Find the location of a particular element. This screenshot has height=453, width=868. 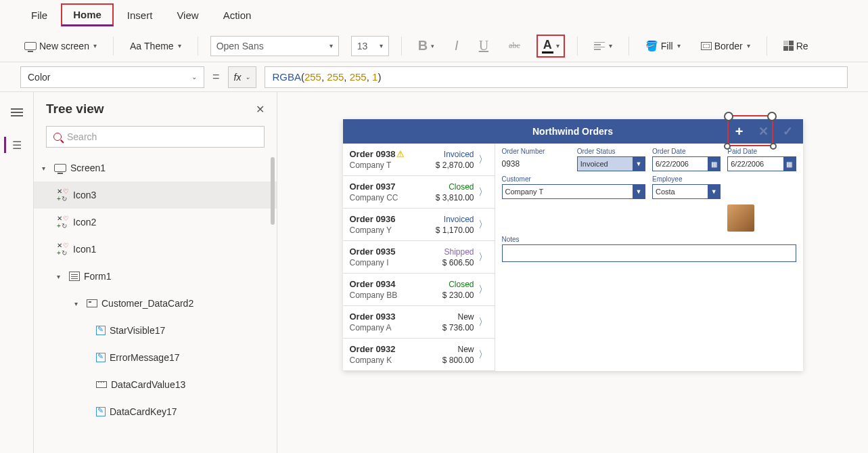

tree-label: Screen1 is located at coordinates (88, 168).